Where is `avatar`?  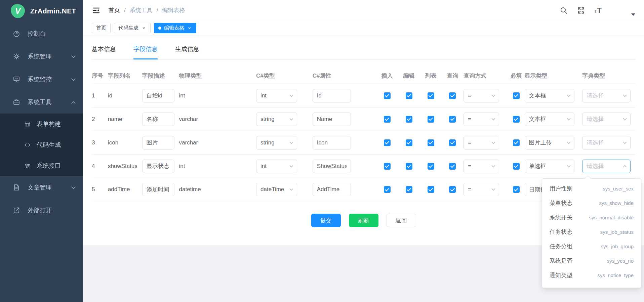
avatar is located at coordinates (619, 10).